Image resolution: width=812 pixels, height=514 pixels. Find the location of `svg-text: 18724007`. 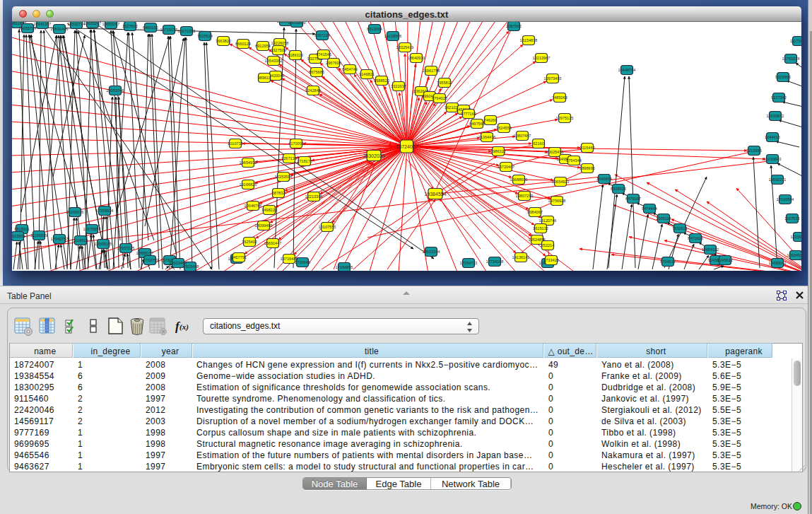

svg-text: 18724007 is located at coordinates (407, 147).